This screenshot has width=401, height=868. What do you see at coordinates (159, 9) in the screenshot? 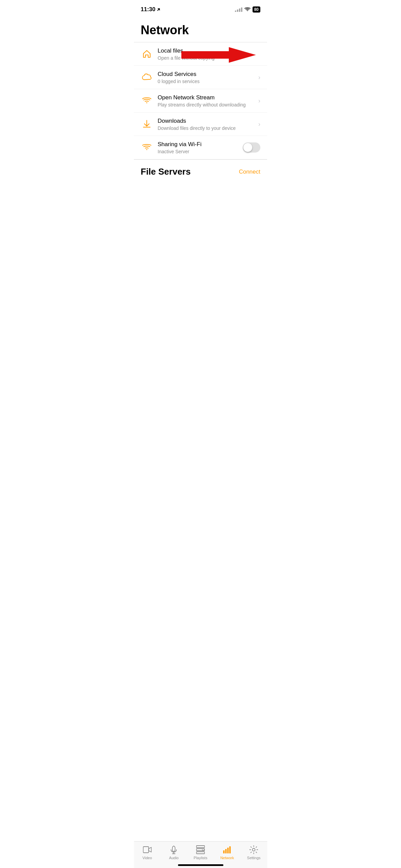
I see `location-icon` at bounding box center [159, 9].